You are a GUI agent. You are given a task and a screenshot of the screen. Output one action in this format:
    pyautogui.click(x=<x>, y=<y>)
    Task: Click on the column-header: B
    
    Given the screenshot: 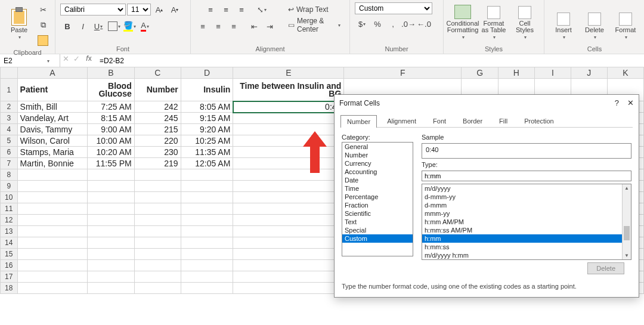 What is the action you would take?
    pyautogui.click(x=111, y=73)
    